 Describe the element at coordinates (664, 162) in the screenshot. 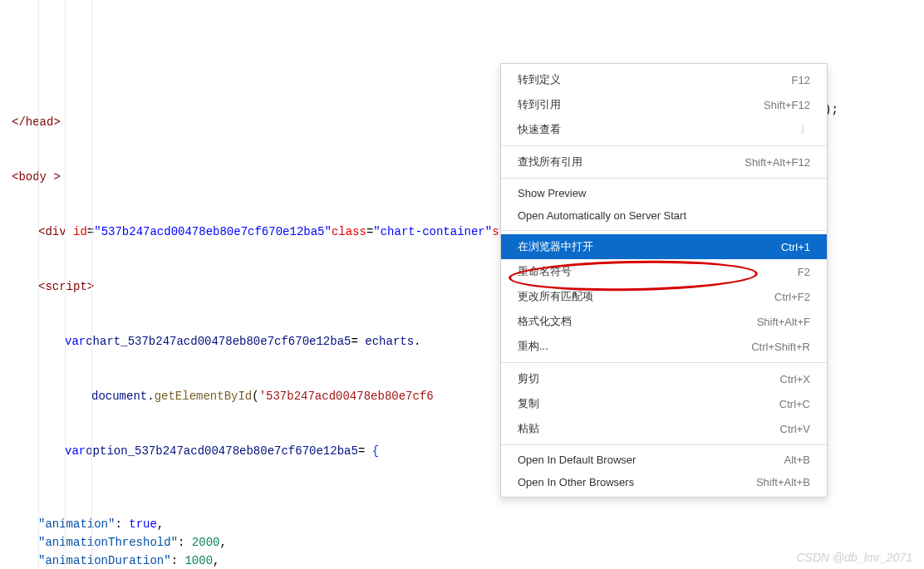

I see `menu-item: 查找所有引用Shift+Alt+F12` at that location.